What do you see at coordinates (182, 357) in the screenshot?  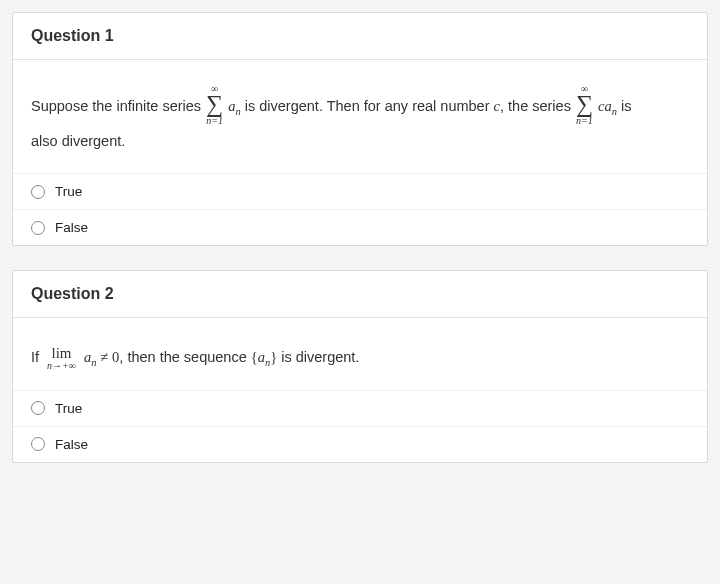 I see `text: , then the sequence` at bounding box center [182, 357].